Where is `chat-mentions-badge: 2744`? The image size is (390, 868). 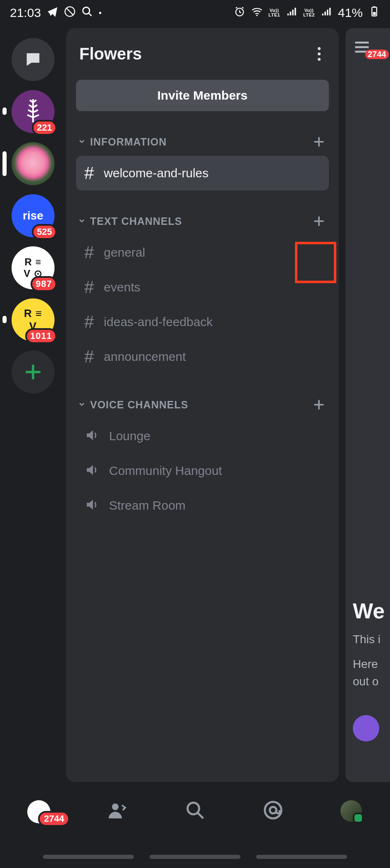 chat-mentions-badge: 2744 is located at coordinates (377, 55).